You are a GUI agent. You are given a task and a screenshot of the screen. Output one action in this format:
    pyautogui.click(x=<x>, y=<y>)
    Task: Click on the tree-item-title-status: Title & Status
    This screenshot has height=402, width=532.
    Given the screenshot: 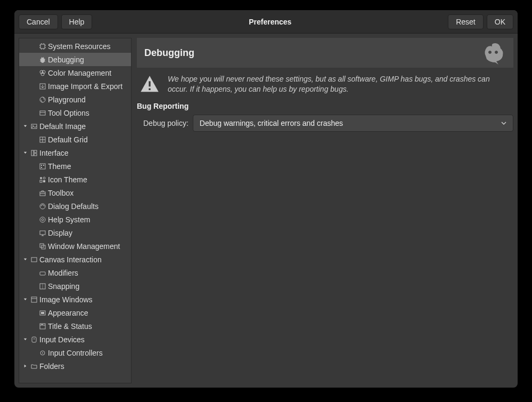 What is the action you would take?
    pyautogui.click(x=75, y=326)
    